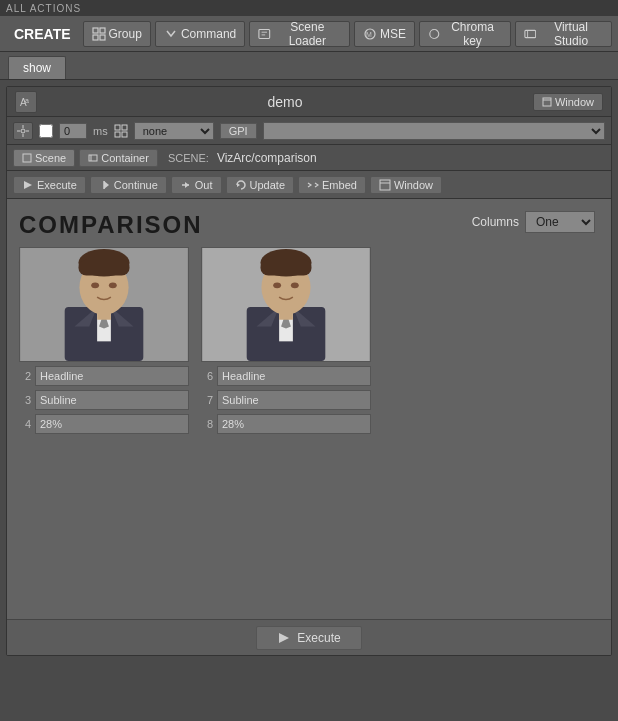  I want to click on panel-window-button: Window, so click(568, 102).